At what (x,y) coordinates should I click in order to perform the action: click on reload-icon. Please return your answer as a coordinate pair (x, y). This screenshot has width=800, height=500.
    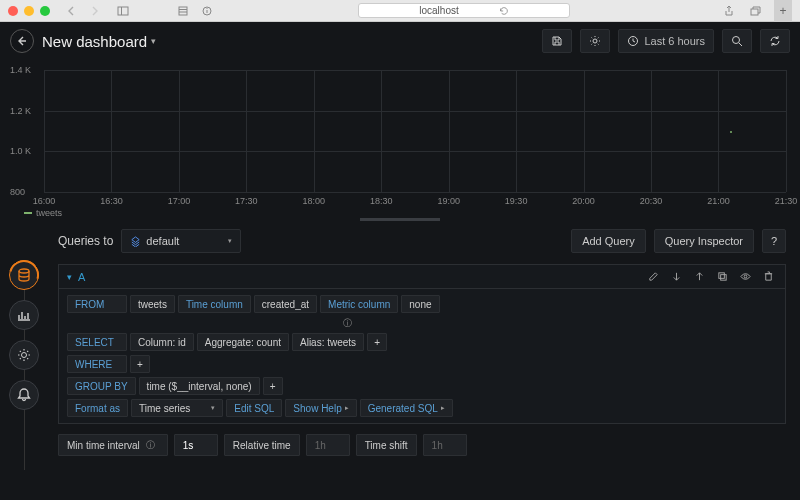
    Looking at the image, I should click on (504, 11).